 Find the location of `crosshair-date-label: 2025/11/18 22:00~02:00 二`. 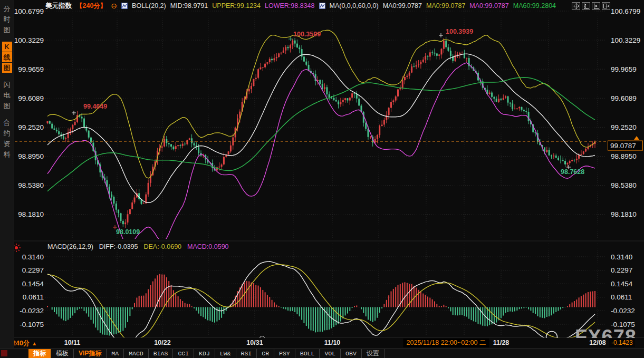

crosshair-date-label: 2025/11/18 22:00~02:00 二 is located at coordinates (446, 343).